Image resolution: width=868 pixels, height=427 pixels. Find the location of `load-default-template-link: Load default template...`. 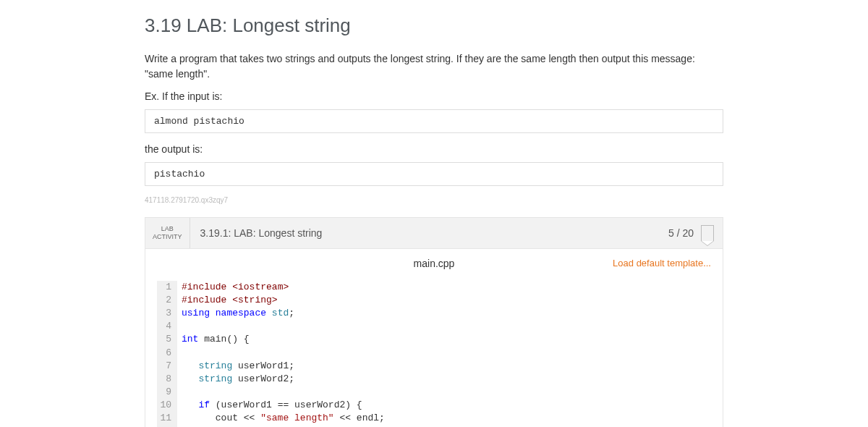

load-default-template-link: Load default template... is located at coordinates (619, 263).